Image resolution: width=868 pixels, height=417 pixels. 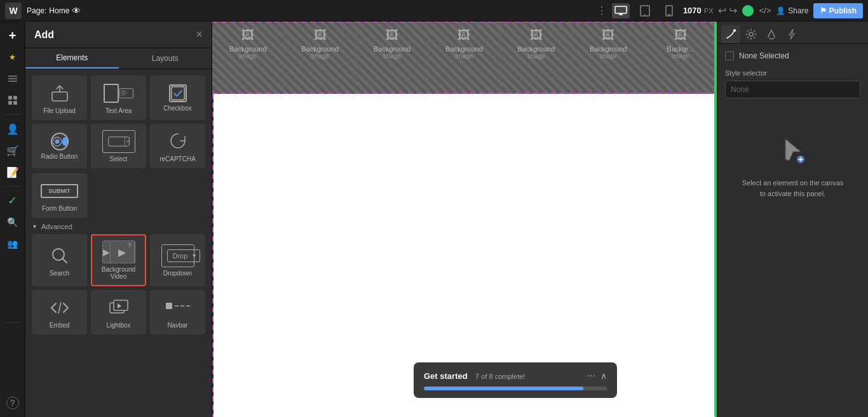 I want to click on sidebar-item-blog: 📝, so click(x=13, y=172).